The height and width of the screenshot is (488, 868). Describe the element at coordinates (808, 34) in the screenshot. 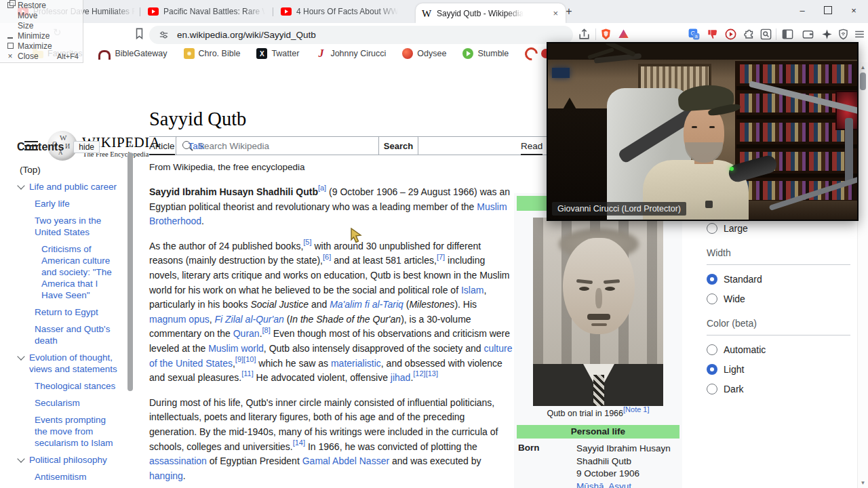

I see `wallet-icon` at that location.